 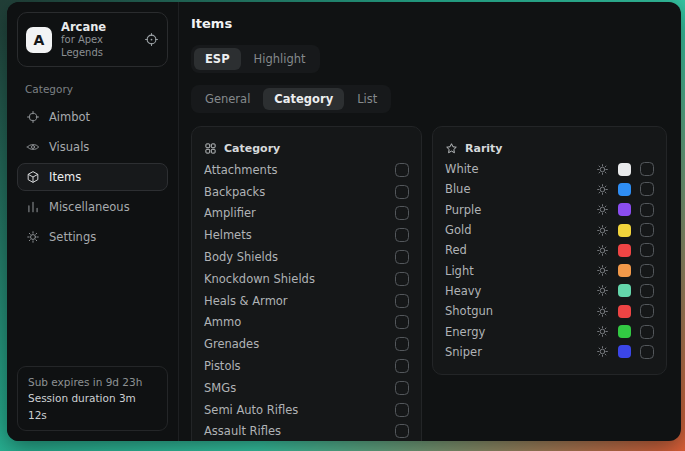 What do you see at coordinates (92, 147) in the screenshot?
I see `sidebar-item-visuals: Visuals` at bounding box center [92, 147].